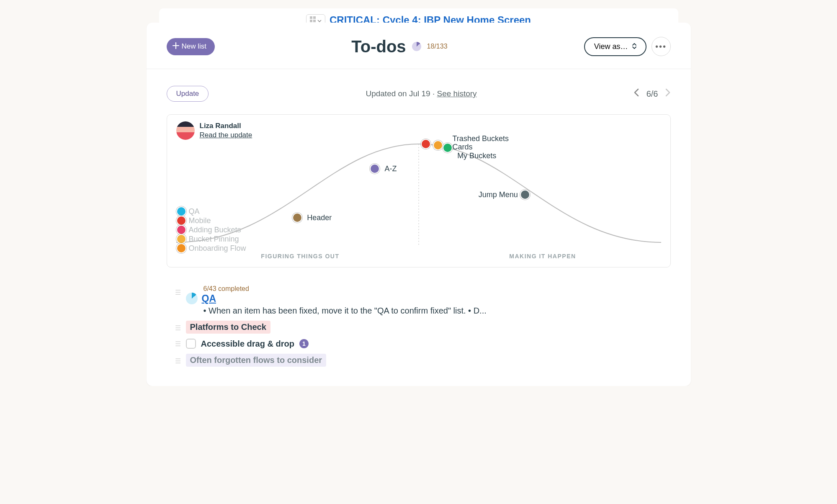 The width and height of the screenshot is (837, 504). What do you see at coordinates (421, 94) in the screenshot?
I see `update-meta: Updated on Jul 19 · See history` at bounding box center [421, 94].